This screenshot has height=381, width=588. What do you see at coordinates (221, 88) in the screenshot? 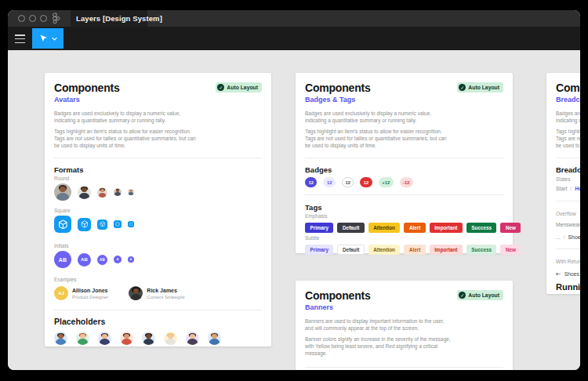
I see `check-icon: ✓` at bounding box center [221, 88].